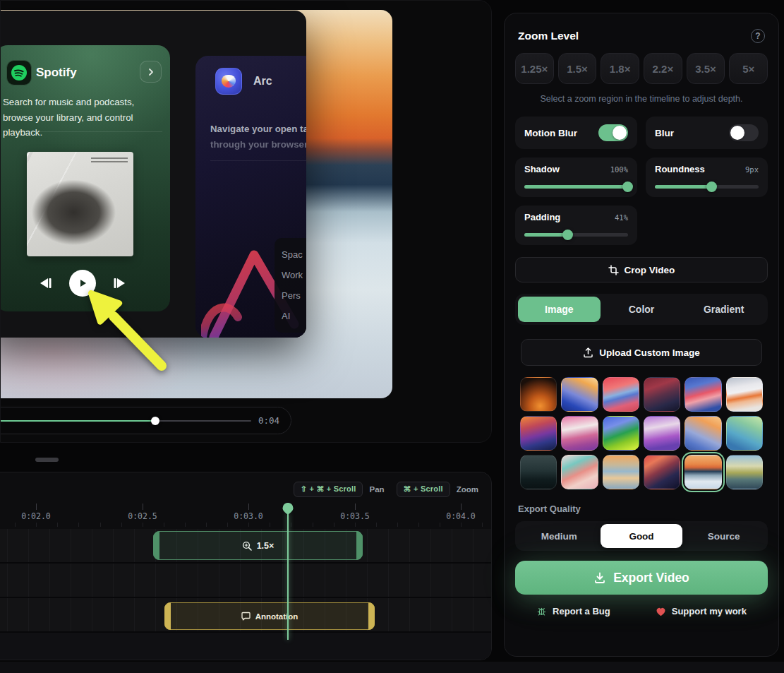 The width and height of the screenshot is (784, 673). What do you see at coordinates (246, 616) in the screenshot?
I see `speech-bubble-icon` at bounding box center [246, 616].